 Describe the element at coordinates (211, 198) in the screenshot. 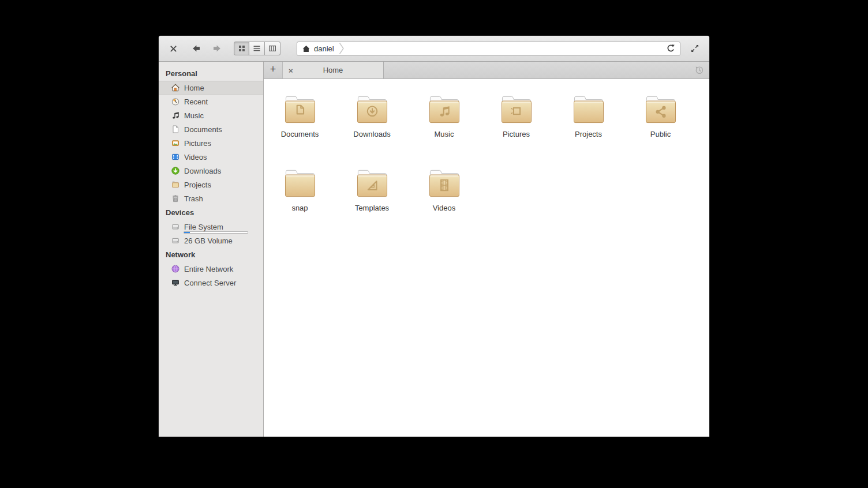

I see `sidebar-item-trash: Trash` at that location.